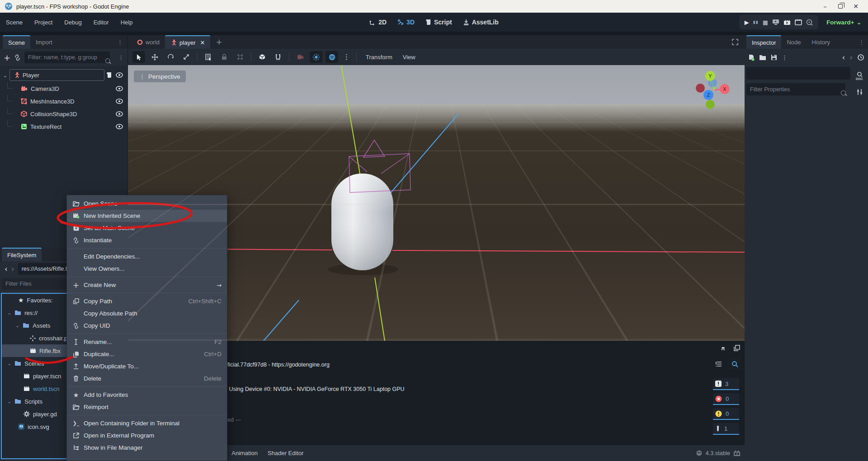 This screenshot has width=868, height=461. I want to click on close-tab-icon: ✕, so click(203, 42).